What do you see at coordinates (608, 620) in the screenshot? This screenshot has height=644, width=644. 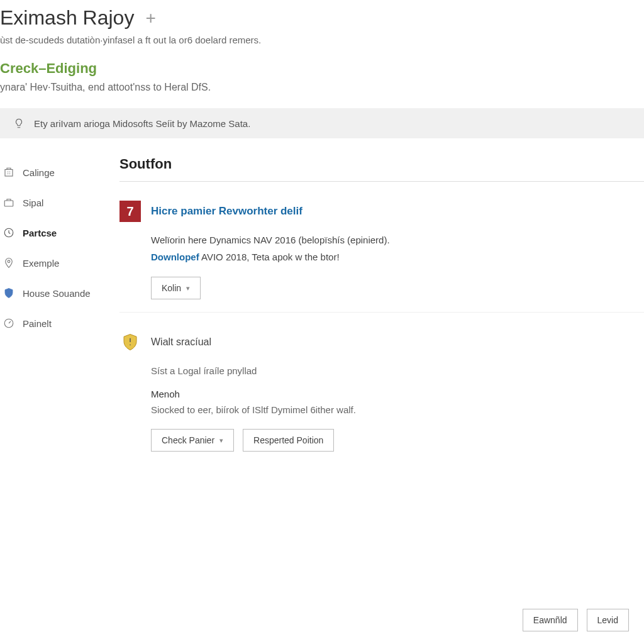 I see `levid-button: Levid` at bounding box center [608, 620].